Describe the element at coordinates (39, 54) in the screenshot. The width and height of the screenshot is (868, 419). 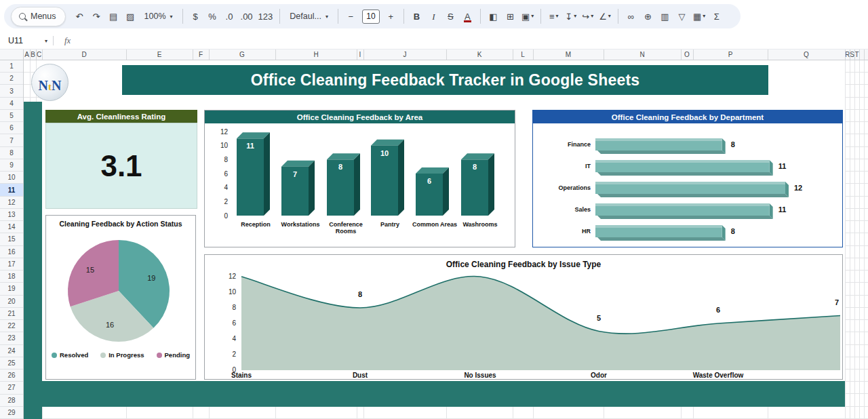
I see `column-header-C: C` at that location.